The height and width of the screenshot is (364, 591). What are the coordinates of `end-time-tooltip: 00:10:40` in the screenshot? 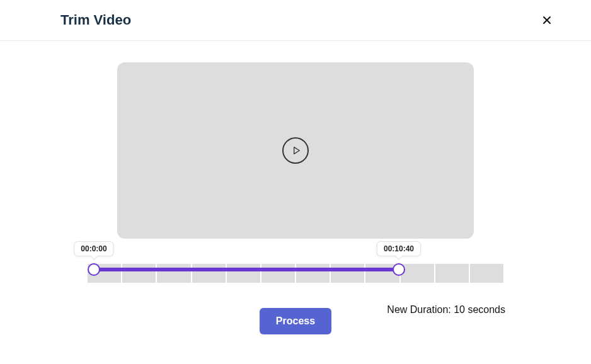 It's located at (399, 249).